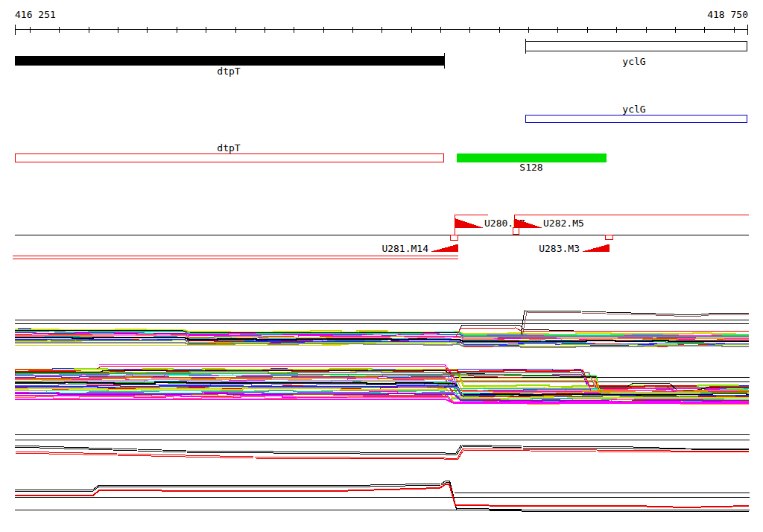  Describe the element at coordinates (382, 30) in the screenshot. I see `ruler` at that location.